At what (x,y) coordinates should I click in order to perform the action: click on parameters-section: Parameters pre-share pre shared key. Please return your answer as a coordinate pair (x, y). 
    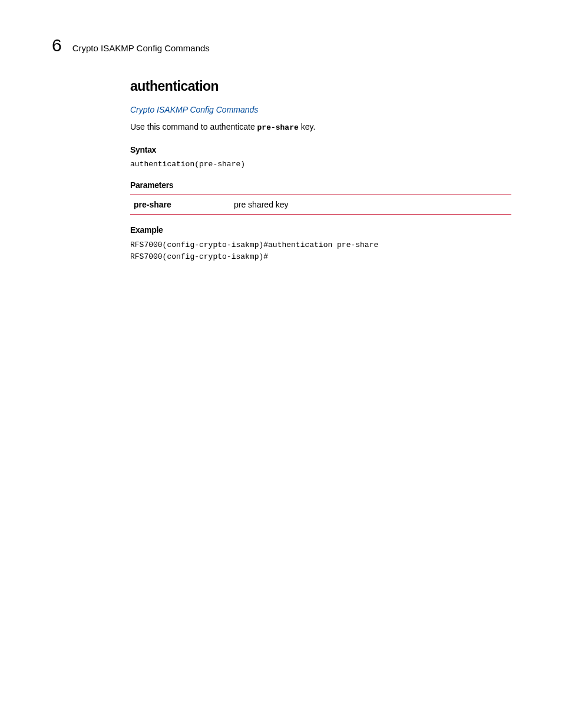
    Looking at the image, I should click on (320, 197).